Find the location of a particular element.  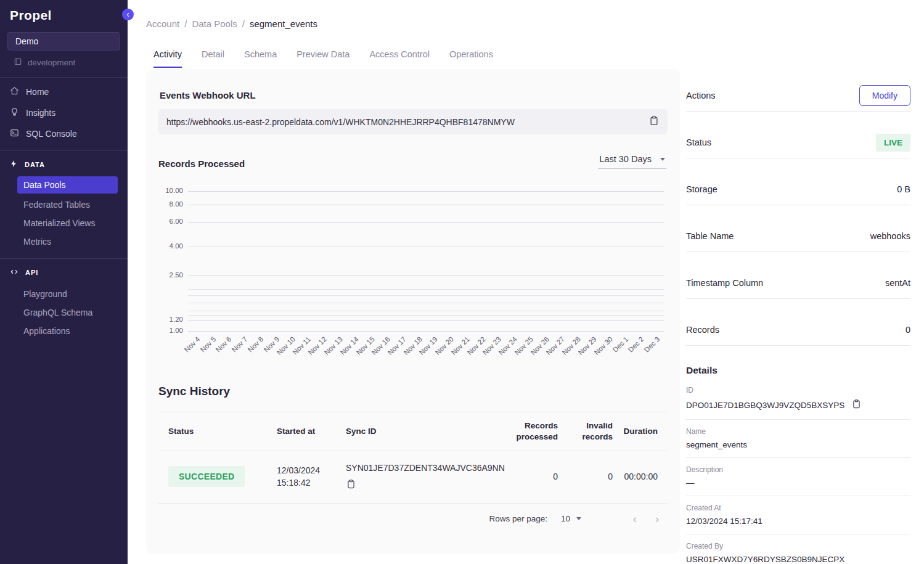

webhook-url-field: https://webhooks.us-east-2.propeldata.co… is located at coordinates (413, 122).